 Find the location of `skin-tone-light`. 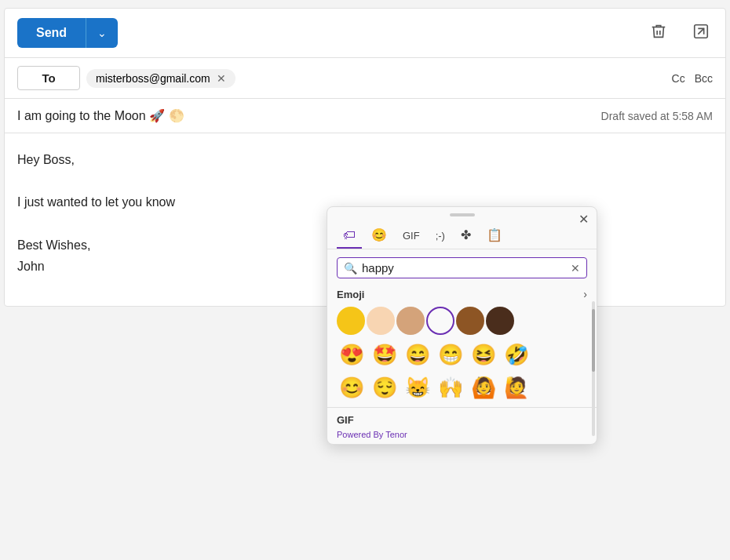

skin-tone-light is located at coordinates (381, 321).